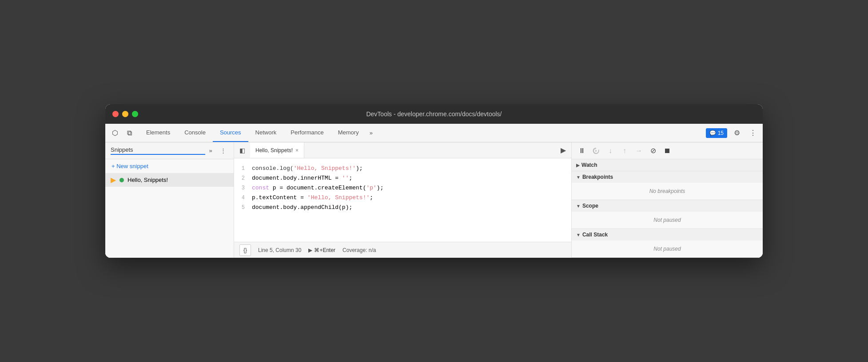 This screenshot has width=868, height=362. I want to click on scope-arrow-icon: ▼, so click(578, 206).